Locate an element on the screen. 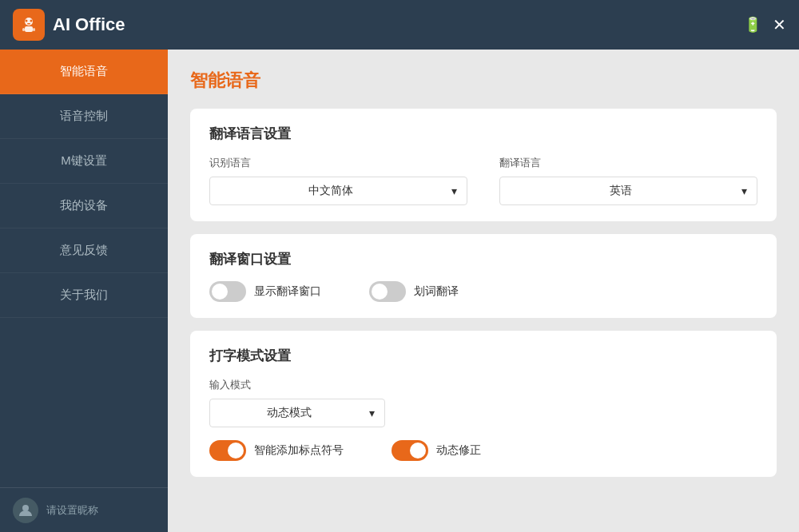 The image size is (799, 532). close-button: ✕ is located at coordinates (780, 25).